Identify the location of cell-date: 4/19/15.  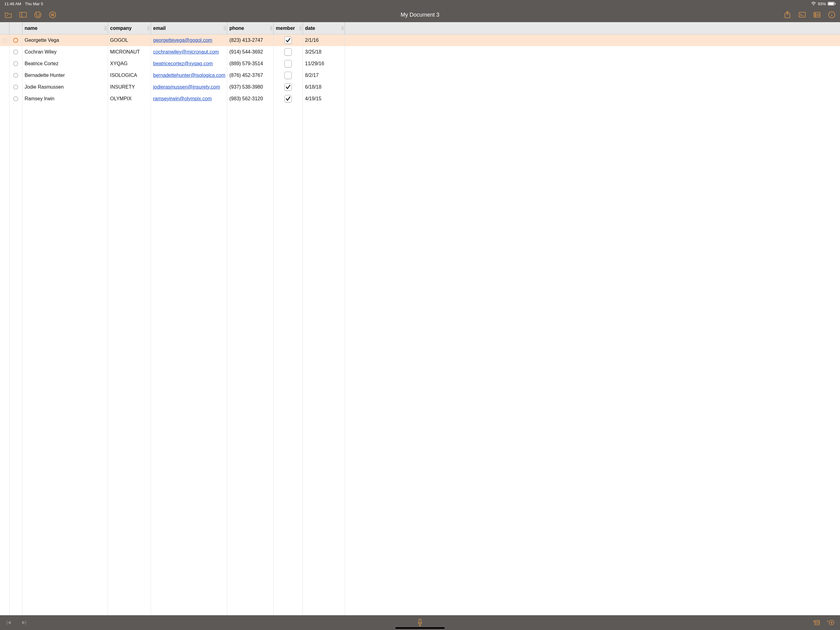
(324, 99).